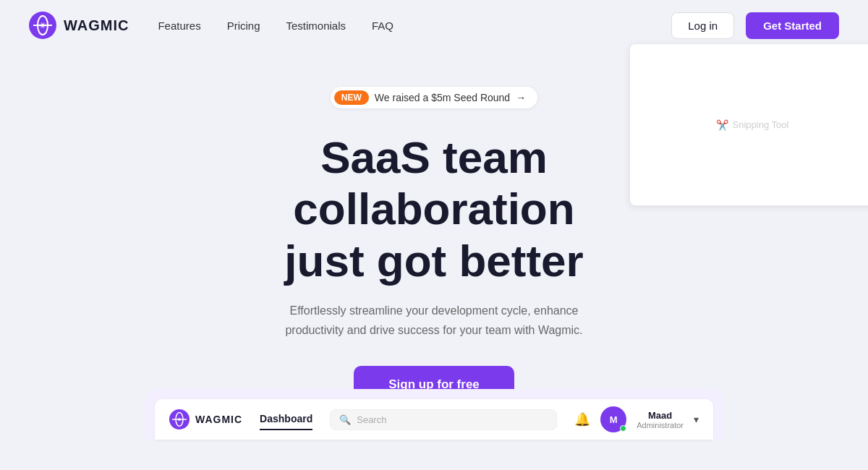 The image size is (868, 470). Describe the element at coordinates (722, 125) in the screenshot. I see `snipping-icon: ✂️` at that location.